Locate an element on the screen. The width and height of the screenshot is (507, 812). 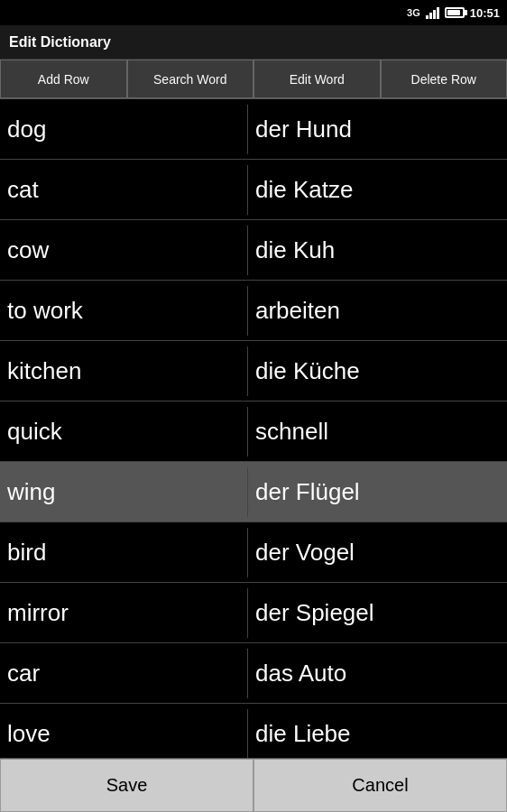
cell-english: cat is located at coordinates (124, 189).